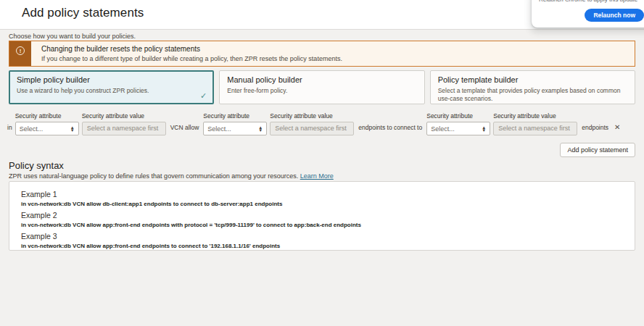 The height and width of the screenshot is (326, 644). Describe the element at coordinates (458, 129) in the screenshot. I see `security-attribute-select-3: Select... ▲▼` at that location.